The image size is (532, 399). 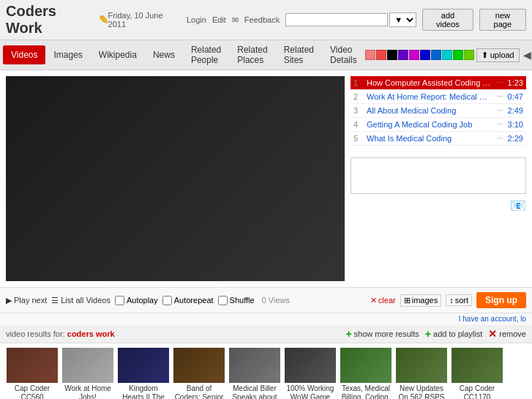 What do you see at coordinates (373, 300) in the screenshot?
I see `clear-icon: ✕` at bounding box center [373, 300].